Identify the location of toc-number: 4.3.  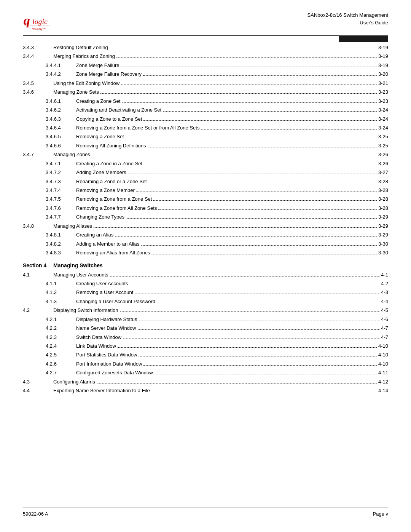
(38, 382).